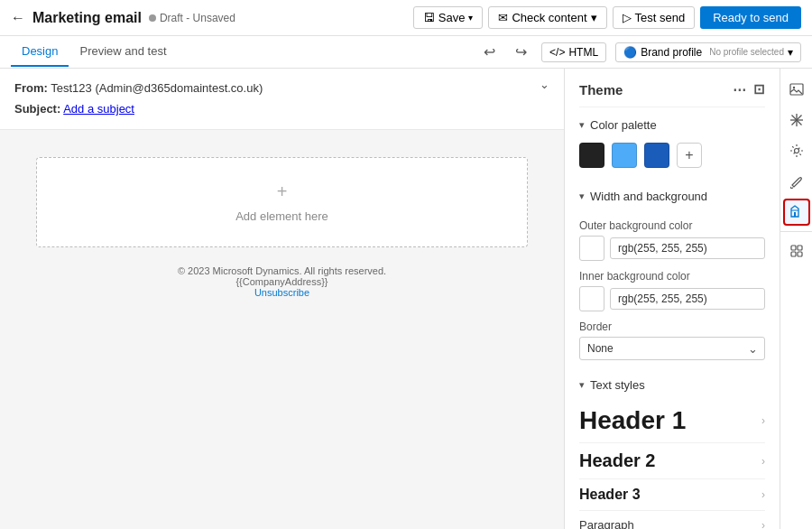  I want to click on tab-bar-right: ↩ ↪ </> HTML 🔵 Brand profile No profile …, so click(640, 52).